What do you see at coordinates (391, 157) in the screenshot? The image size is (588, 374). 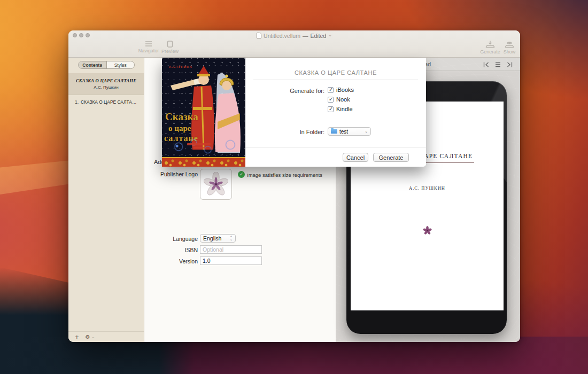 I see `generate-button: Generate` at bounding box center [391, 157].